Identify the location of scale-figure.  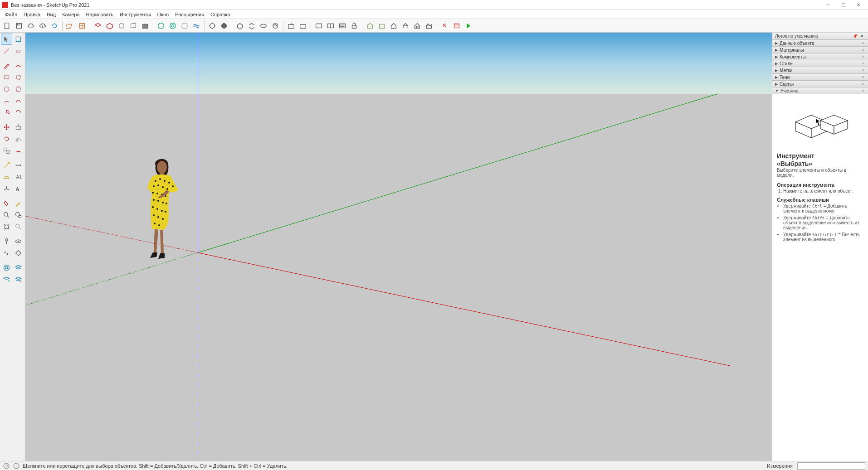
(161, 209).